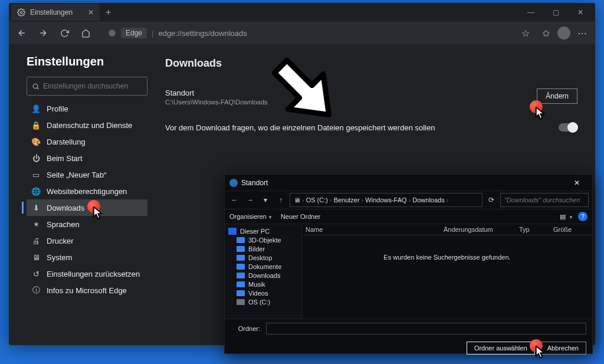 This screenshot has height=364, width=604. I want to click on nav-back-button: ←, so click(235, 200).